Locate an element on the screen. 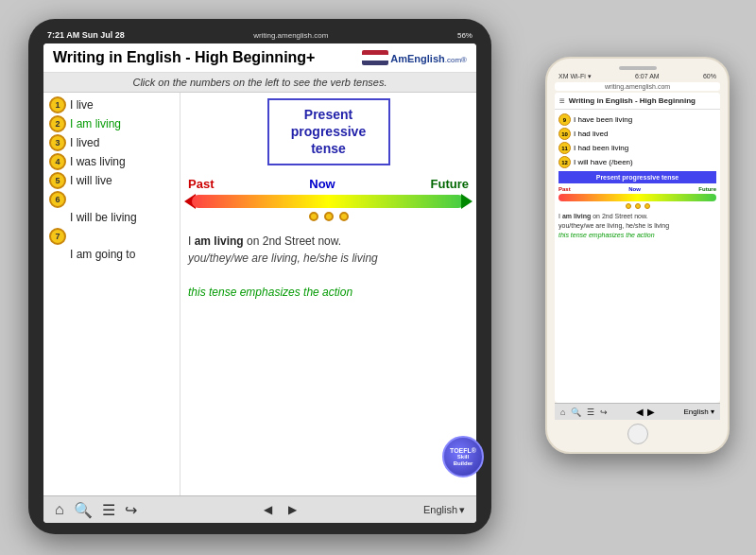 Image resolution: width=756 pixels, height=555 pixels. phone-timeline-dots is located at coordinates (637, 206).